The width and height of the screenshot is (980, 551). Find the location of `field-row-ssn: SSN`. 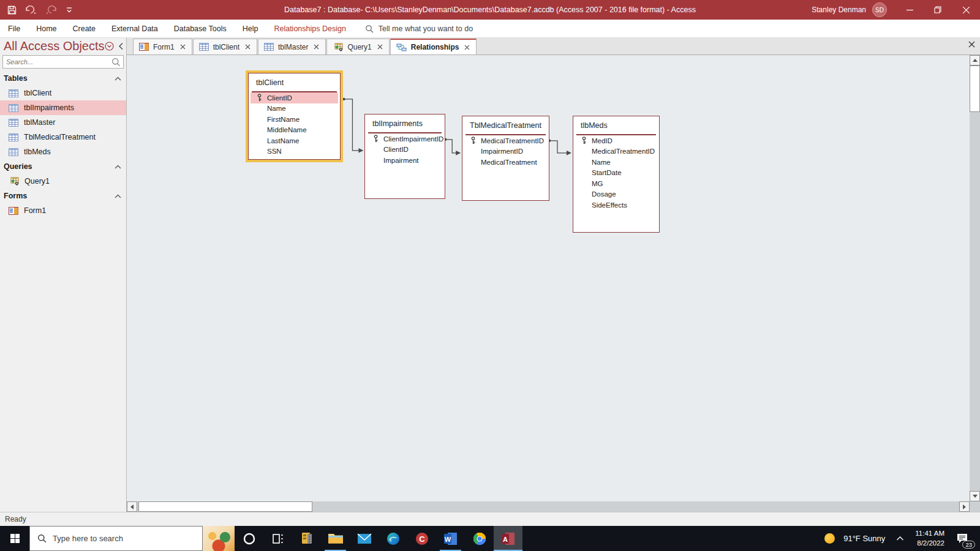

field-row-ssn: SSN is located at coordinates (294, 152).